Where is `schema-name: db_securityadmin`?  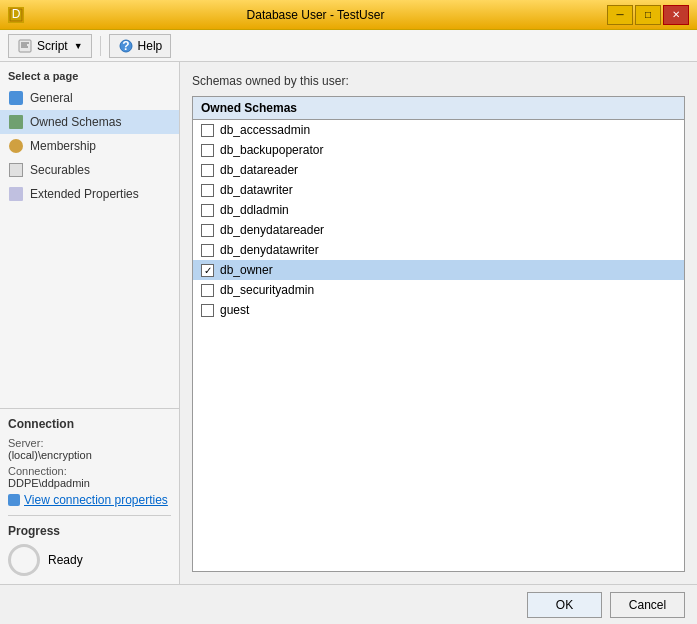
schema-name: db_securityadmin is located at coordinates (267, 290).